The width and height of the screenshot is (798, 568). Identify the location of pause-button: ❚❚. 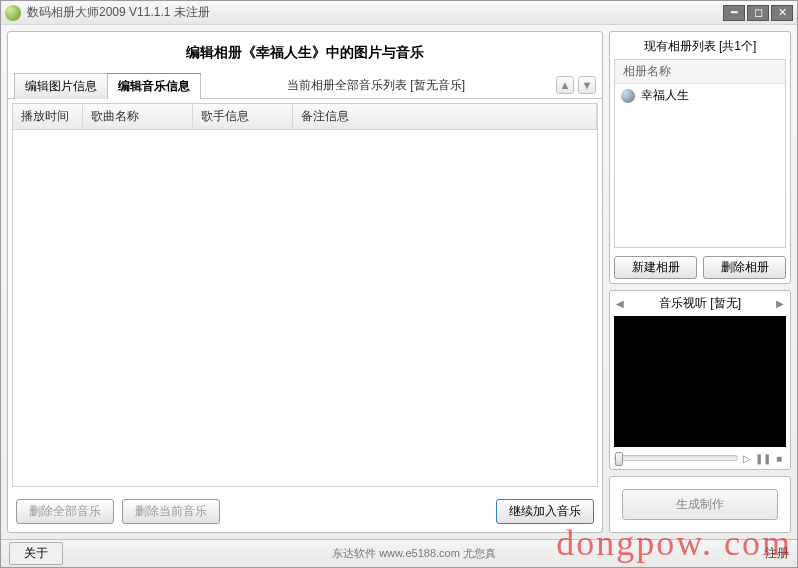
(763, 458).